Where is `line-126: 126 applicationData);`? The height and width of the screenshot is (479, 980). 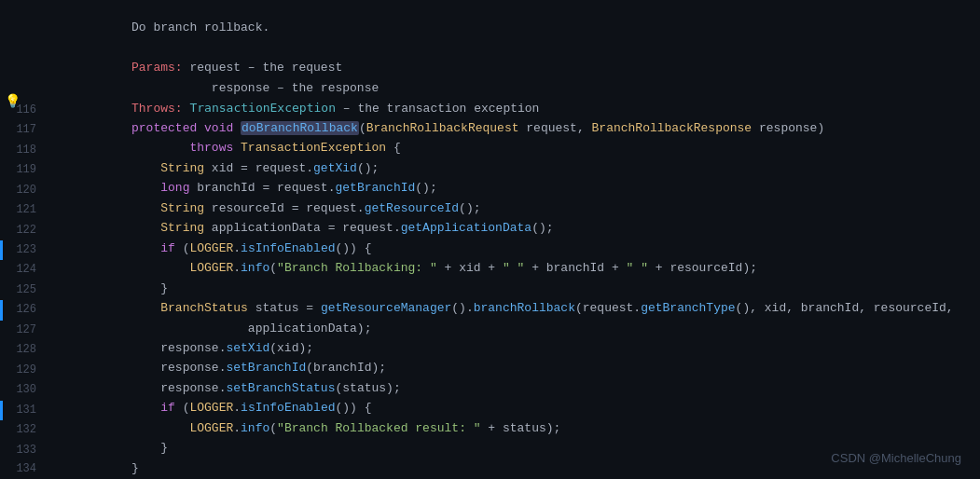 line-126: 126 applicationData); is located at coordinates (490, 309).